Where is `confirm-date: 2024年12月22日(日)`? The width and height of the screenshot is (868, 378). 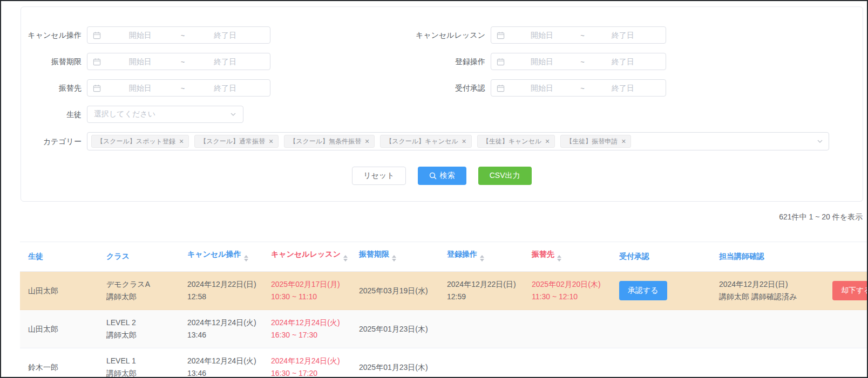
confirm-date: 2024年12月22日(日) is located at coordinates (764, 285).